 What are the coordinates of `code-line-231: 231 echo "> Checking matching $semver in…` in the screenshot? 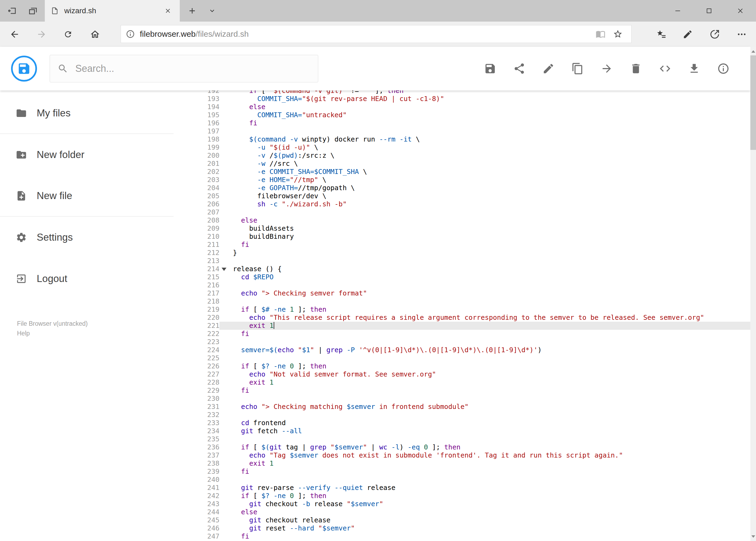 It's located at (462, 407).